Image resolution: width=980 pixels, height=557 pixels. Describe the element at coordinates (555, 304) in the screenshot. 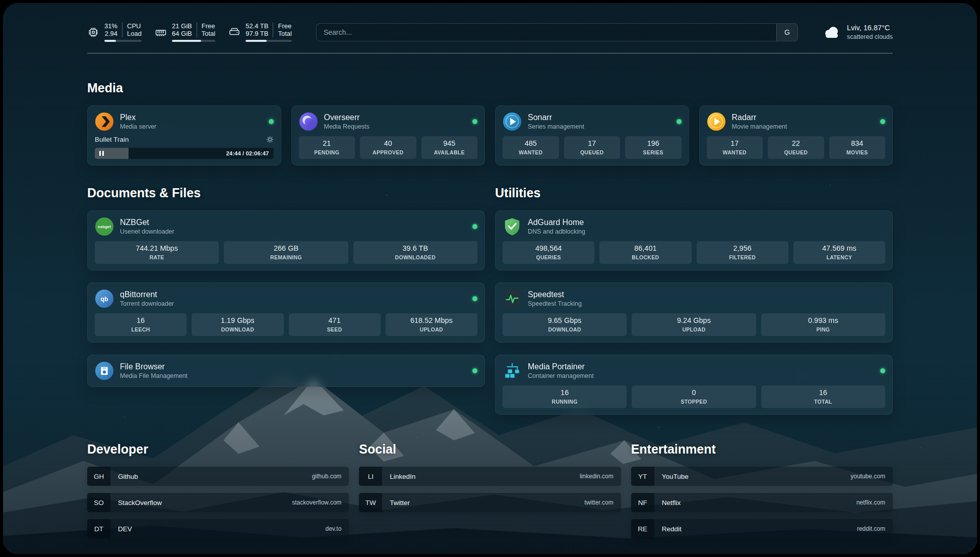

I see `service-description: Speedtest Tracking` at that location.